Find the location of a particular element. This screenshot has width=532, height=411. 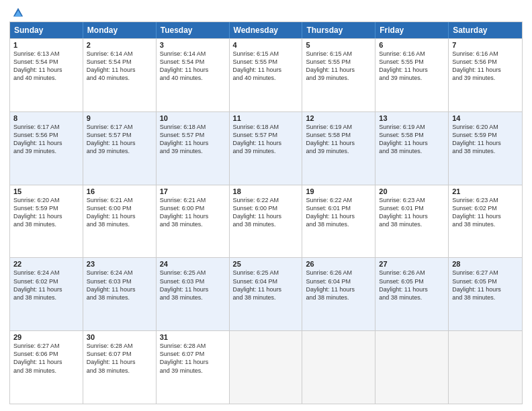

calendar-cell: 27Sunrise: 6:26 AM Sunset: 6:05 PM Dayli… is located at coordinates (412, 294).